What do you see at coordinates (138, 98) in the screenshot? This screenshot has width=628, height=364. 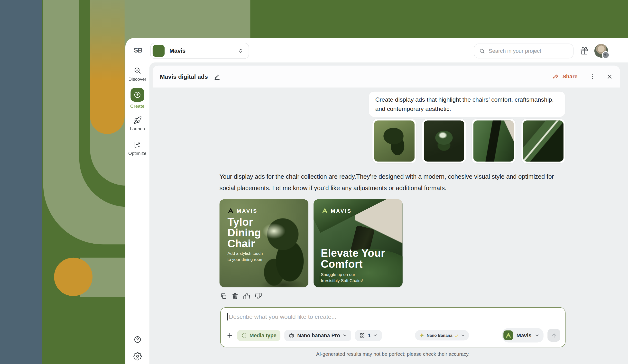 I see `sidebar-item-create: Create` at bounding box center [138, 98].